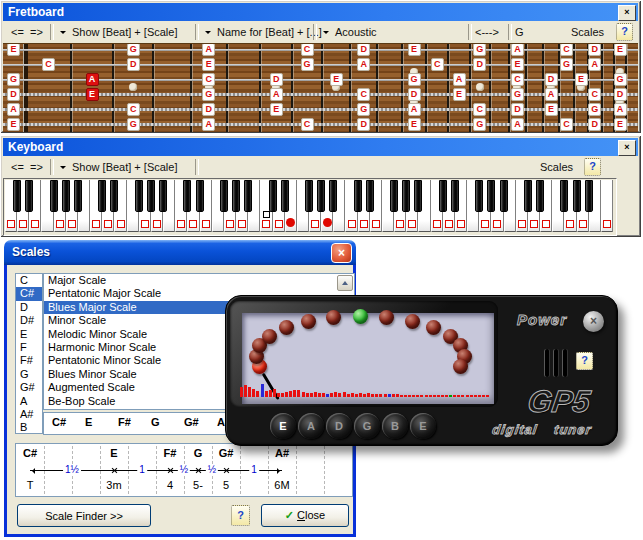 This screenshot has width=643, height=540. I want to click on scale-list-item: Major Scale, so click(191, 280).